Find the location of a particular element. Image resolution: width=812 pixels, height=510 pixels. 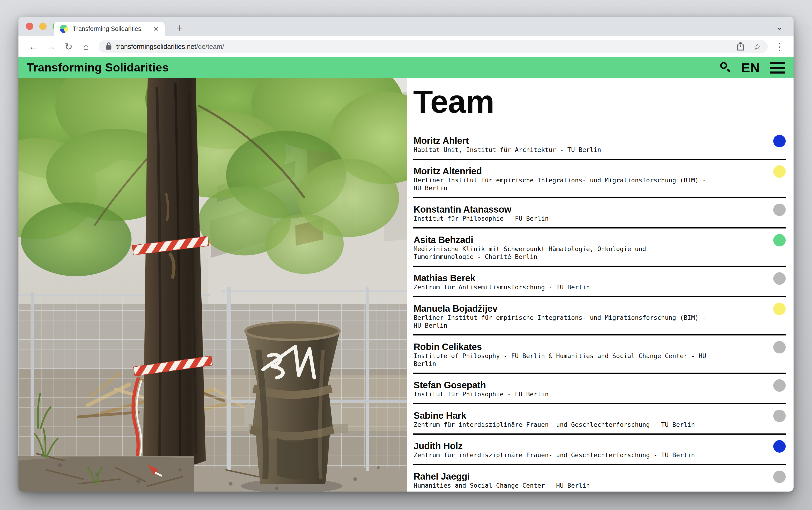

reload-icon: ↻ is located at coordinates (68, 47).